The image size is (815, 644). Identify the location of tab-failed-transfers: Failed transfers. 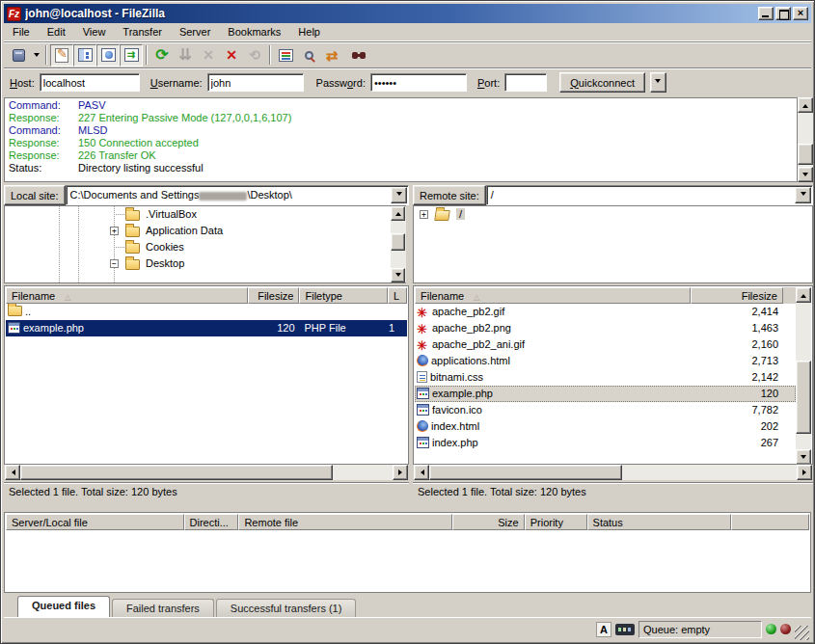
(163, 607).